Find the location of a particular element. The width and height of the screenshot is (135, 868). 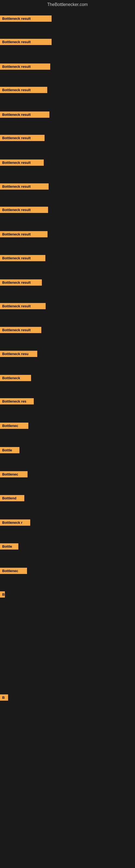

site-title: TheBottlenecker.com is located at coordinates (68, 4).